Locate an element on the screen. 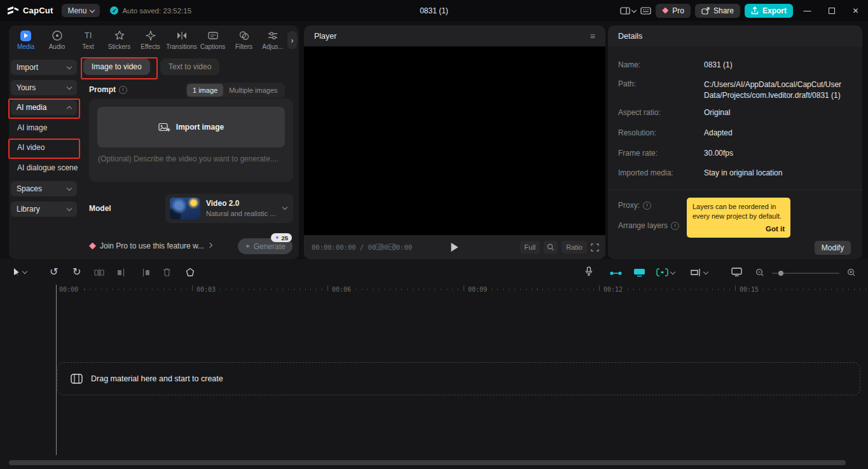 This screenshot has height=469, width=868. empty-track-dropzone: Drag material here and start to create is located at coordinates (459, 379).